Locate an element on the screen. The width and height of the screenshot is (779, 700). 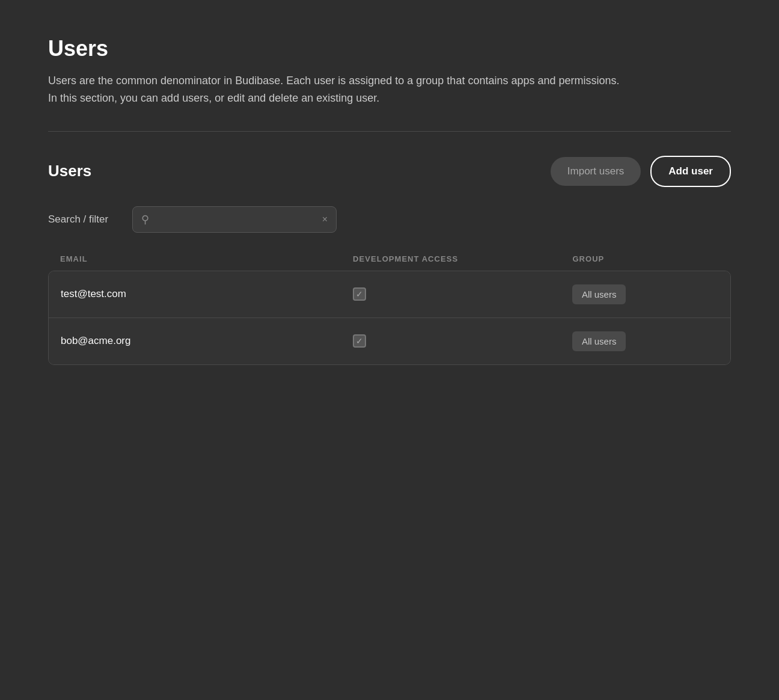
add-user-button: Add user is located at coordinates (691, 171).